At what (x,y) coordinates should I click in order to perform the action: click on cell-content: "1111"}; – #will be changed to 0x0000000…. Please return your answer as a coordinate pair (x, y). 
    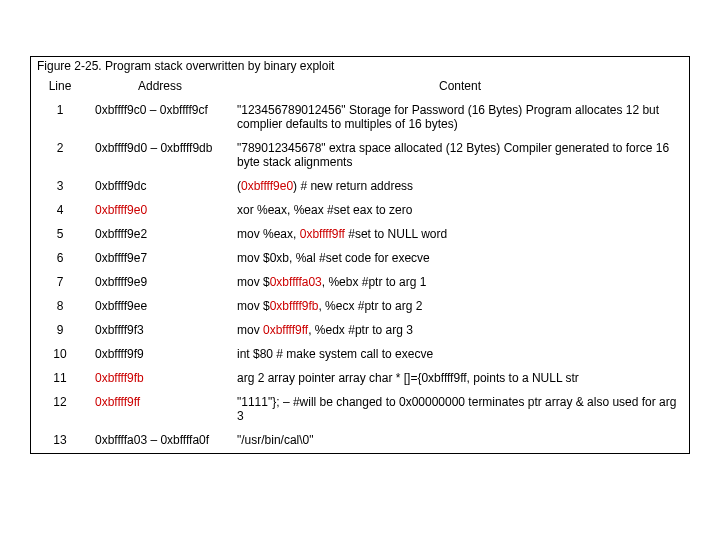
    Looking at the image, I should click on (460, 410).